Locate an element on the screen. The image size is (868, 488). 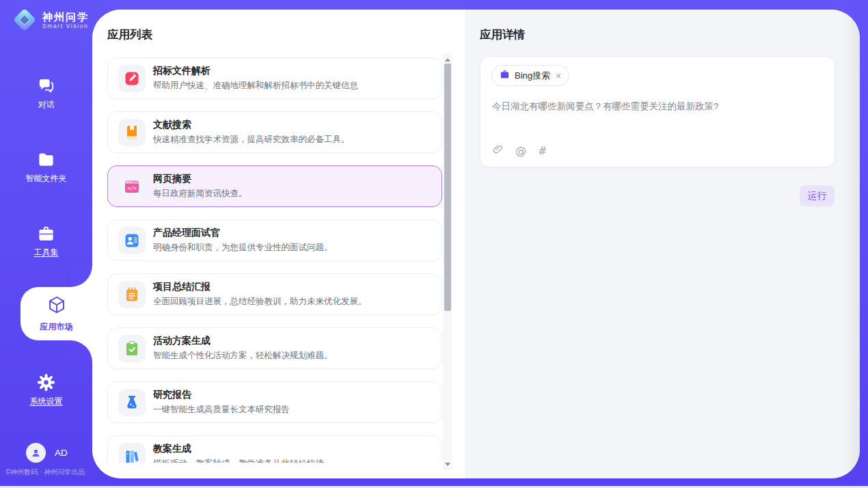
app-description: 一键智能生成高质量长文本研究报告 is located at coordinates (221, 410).